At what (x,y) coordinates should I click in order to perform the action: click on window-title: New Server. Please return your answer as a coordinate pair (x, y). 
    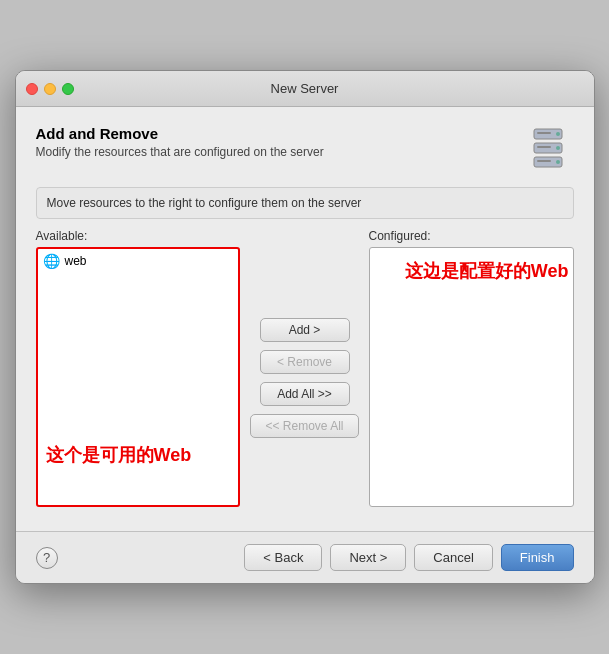
    Looking at the image, I should click on (305, 88).